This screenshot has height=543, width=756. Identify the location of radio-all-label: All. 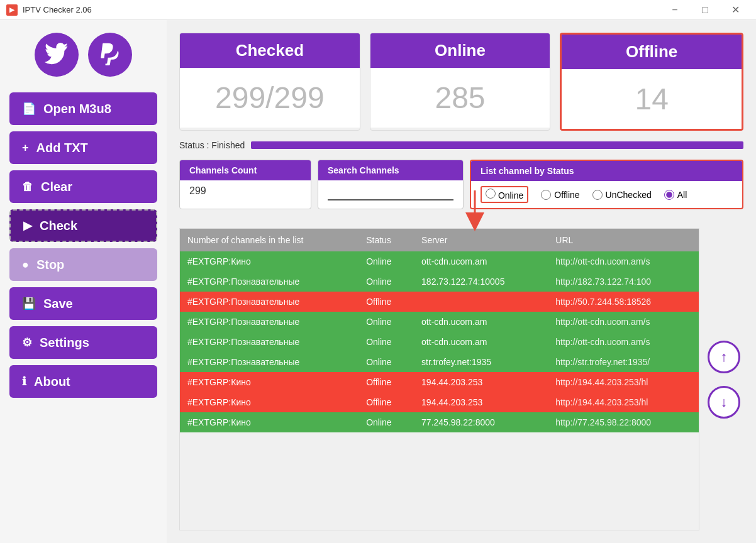
(675, 195).